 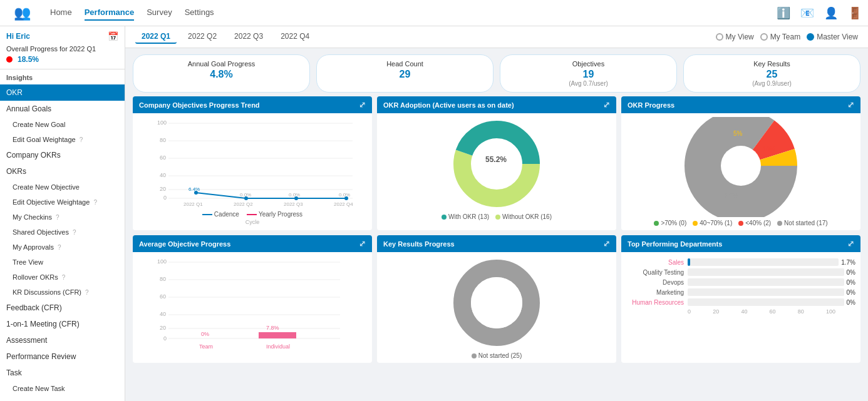 I want to click on chart-okr-progress-body: 5% 10% 85% >70% (0) 40~70% (1), so click(x=741, y=171).